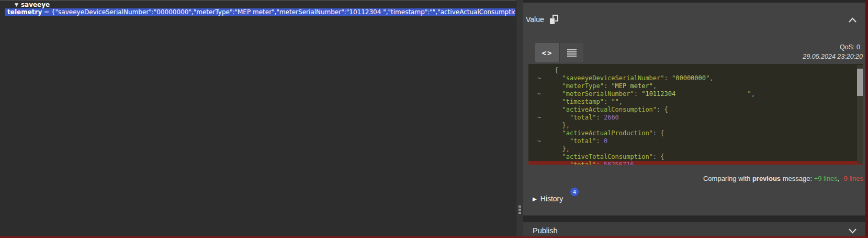 Image resolution: width=868 pixels, height=238 pixels. What do you see at coordinates (545, 231) in the screenshot?
I see `publish-section-title: Publish` at bounding box center [545, 231].